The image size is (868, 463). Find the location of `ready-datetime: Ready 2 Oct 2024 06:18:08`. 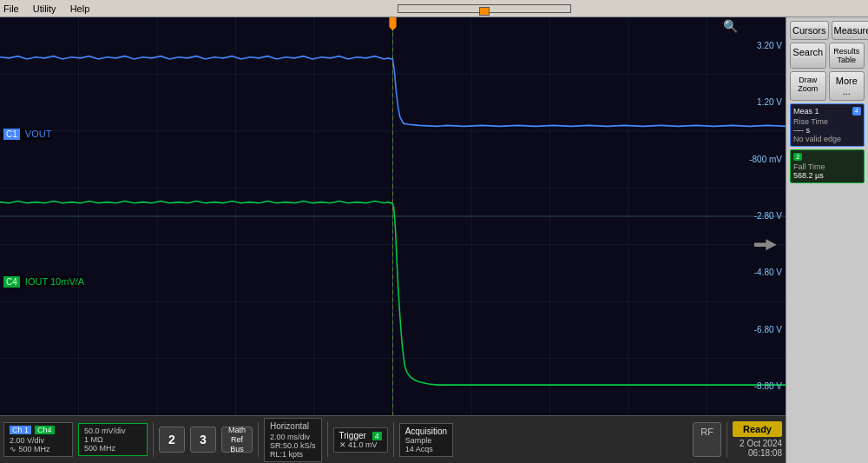

ready-datetime: Ready 2 Oct 2024 06:18:08 is located at coordinates (757, 440).